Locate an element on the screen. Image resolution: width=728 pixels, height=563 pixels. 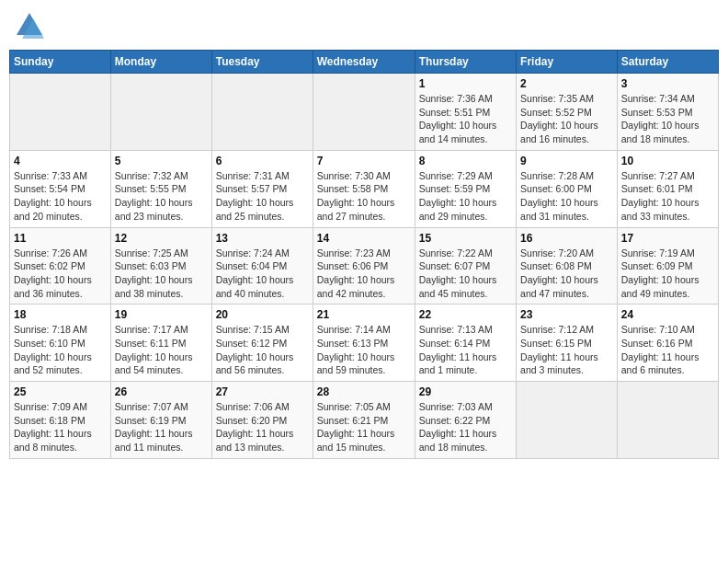
day-number: 29 is located at coordinates (465, 392).